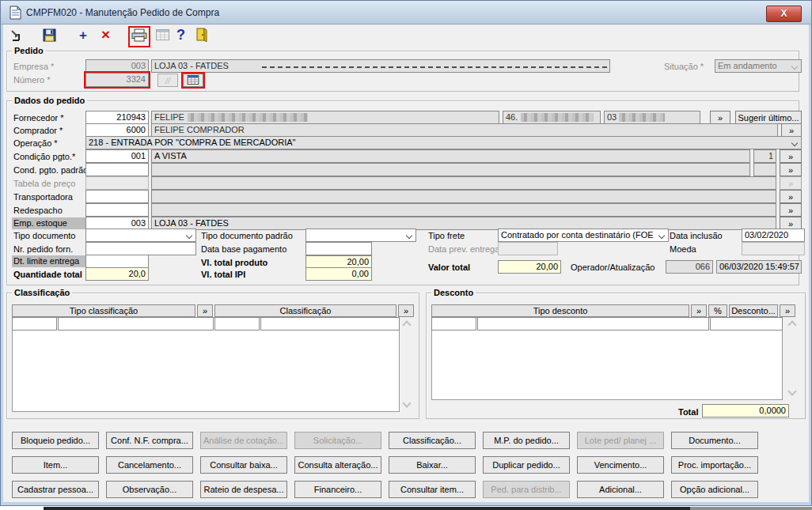 The image size is (812, 510). I want to click on button-conf-nf-compra: Conf. N.F. compra..., so click(150, 440).